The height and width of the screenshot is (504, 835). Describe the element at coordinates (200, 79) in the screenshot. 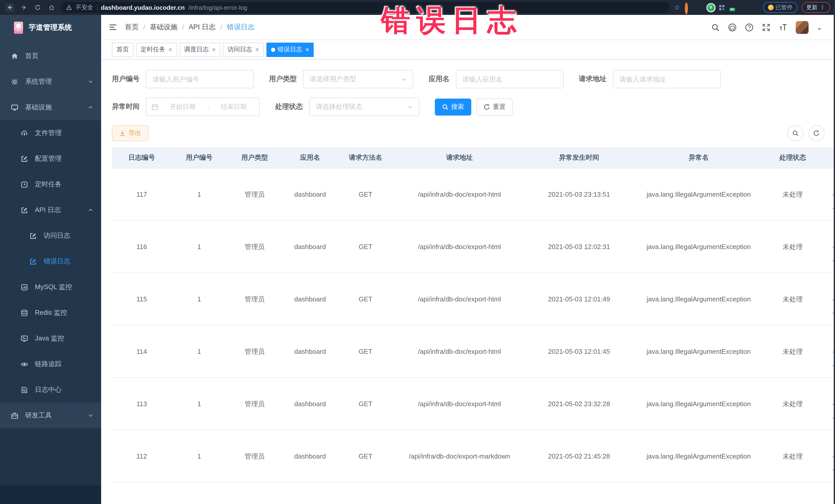

I see `user-id-input` at that location.